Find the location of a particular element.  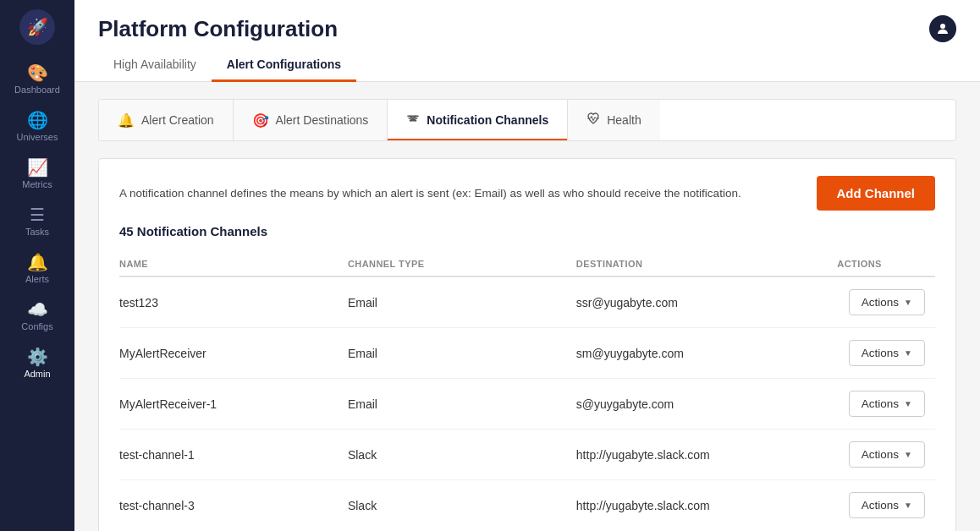

sub-tab-label: Alert Creation is located at coordinates (178, 120).